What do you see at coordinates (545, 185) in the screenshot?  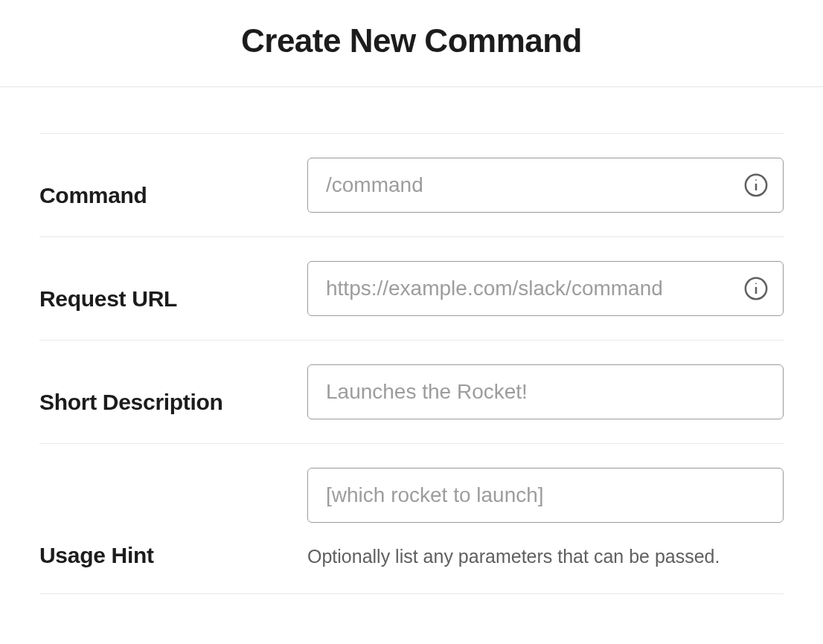 I see `control-wrap-command` at bounding box center [545, 185].